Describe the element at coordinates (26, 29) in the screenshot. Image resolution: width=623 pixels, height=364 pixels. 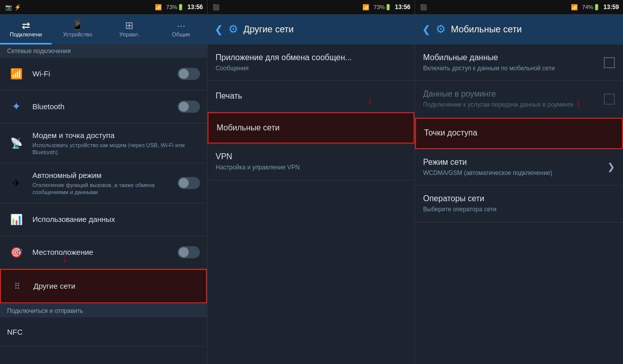
I see `tab-connections: ⇄ Подключени` at that location.